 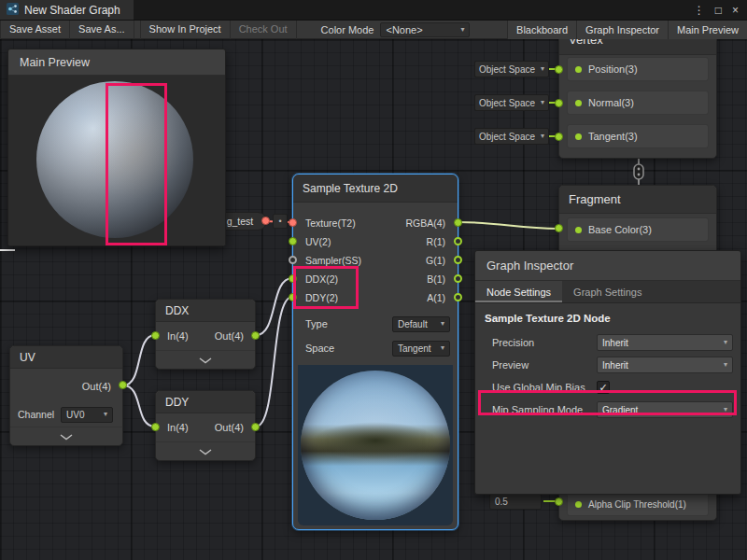 What do you see at coordinates (512, 103) in the screenshot?
I see `normal-space-dropdown: Object Space▾` at bounding box center [512, 103].